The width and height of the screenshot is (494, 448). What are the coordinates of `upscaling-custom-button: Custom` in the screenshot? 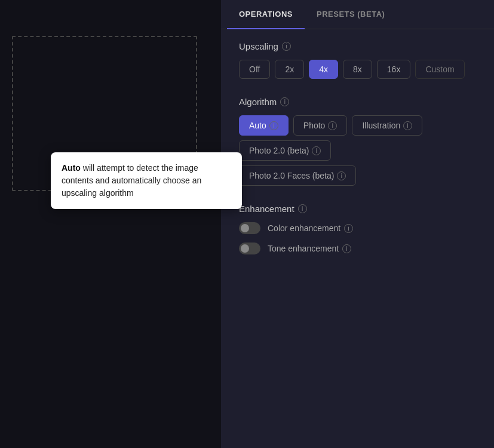 It's located at (440, 69).